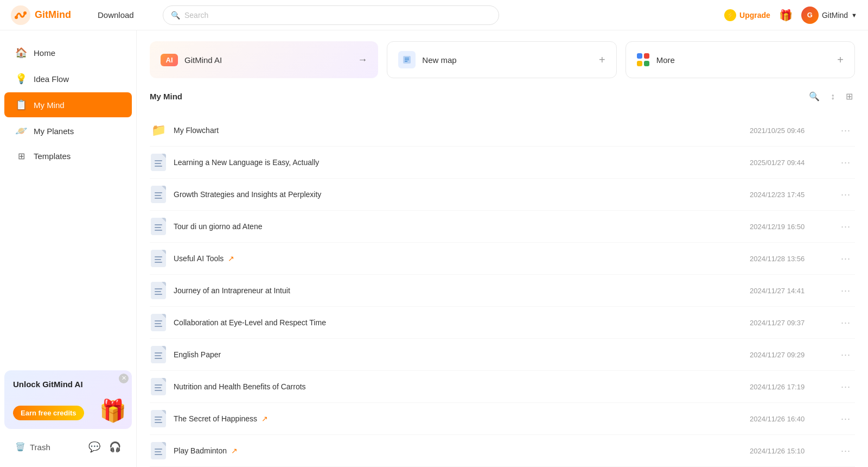 This screenshot has width=868, height=467. Describe the element at coordinates (203, 60) in the screenshot. I see `ai-card-label: GitMind AI` at that location.